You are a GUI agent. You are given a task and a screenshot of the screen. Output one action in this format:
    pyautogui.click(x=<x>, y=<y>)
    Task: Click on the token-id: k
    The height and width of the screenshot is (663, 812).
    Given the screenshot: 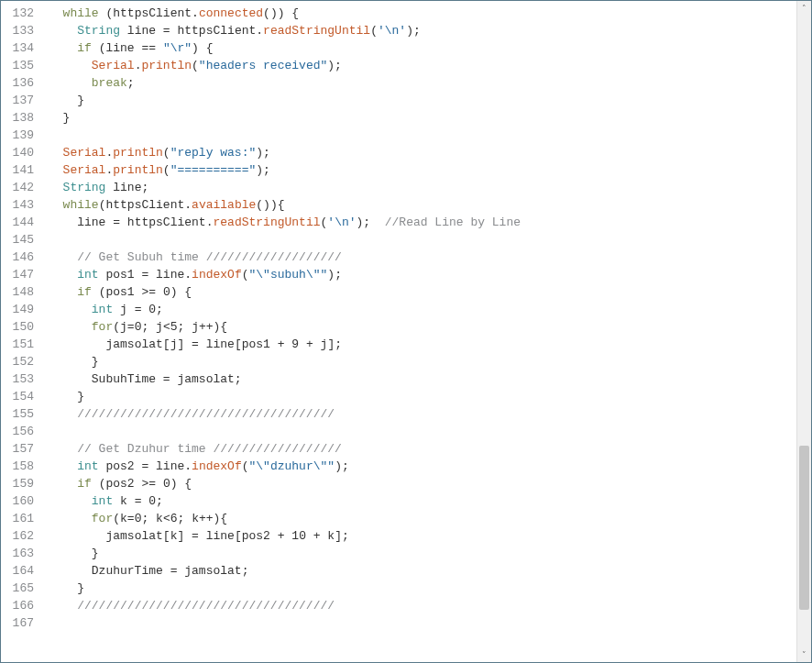 What is the action you would take?
    pyautogui.click(x=331, y=536)
    